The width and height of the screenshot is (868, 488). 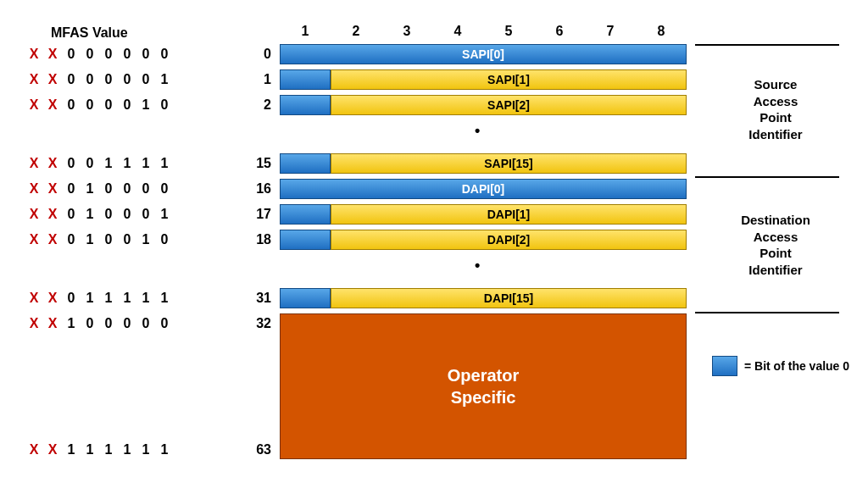 I want to click on mfas-row: XX010000, so click(x=99, y=189).